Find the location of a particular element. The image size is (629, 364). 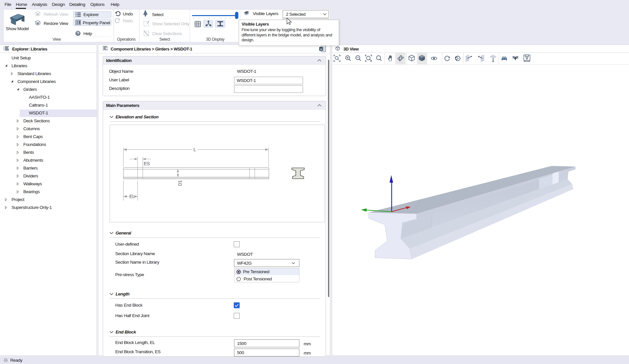

svg-text: ES is located at coordinates (147, 164).